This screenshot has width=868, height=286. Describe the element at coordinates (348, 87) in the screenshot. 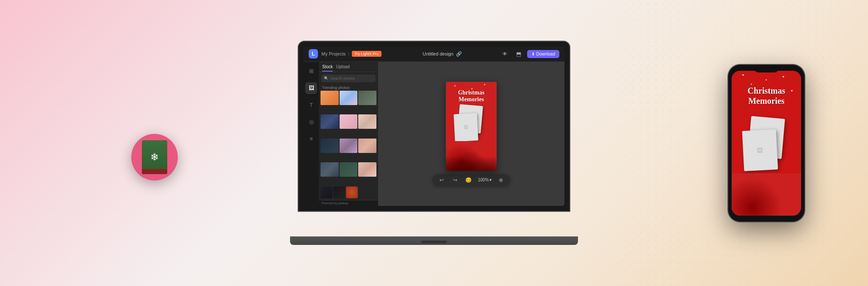

I see `trending-label: Trending photos` at that location.